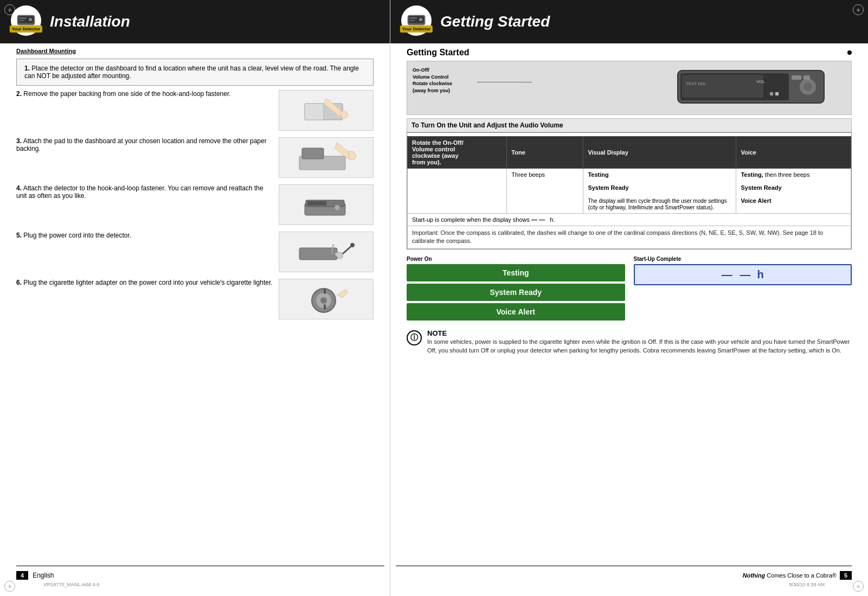 The width and height of the screenshot is (868, 596). What do you see at coordinates (505, 82) in the screenshot?
I see `detector-dotted-line` at bounding box center [505, 82].